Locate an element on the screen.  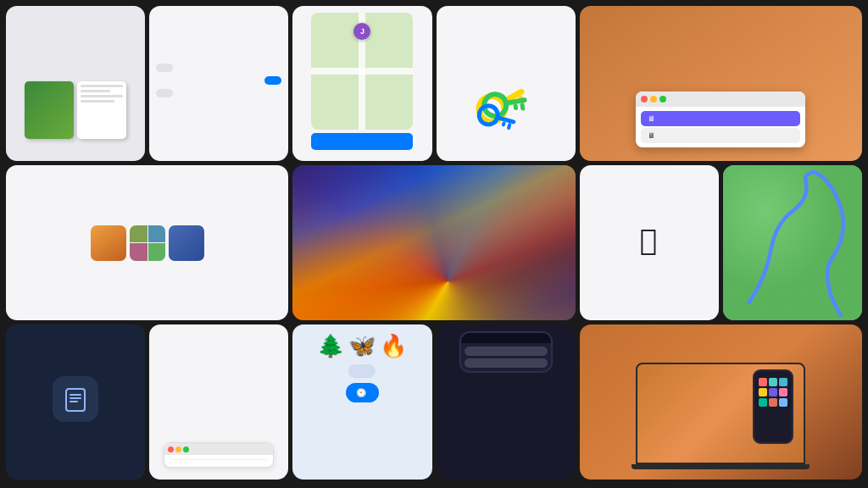
share-pages-option: 🖥 is located at coordinates (721, 136).